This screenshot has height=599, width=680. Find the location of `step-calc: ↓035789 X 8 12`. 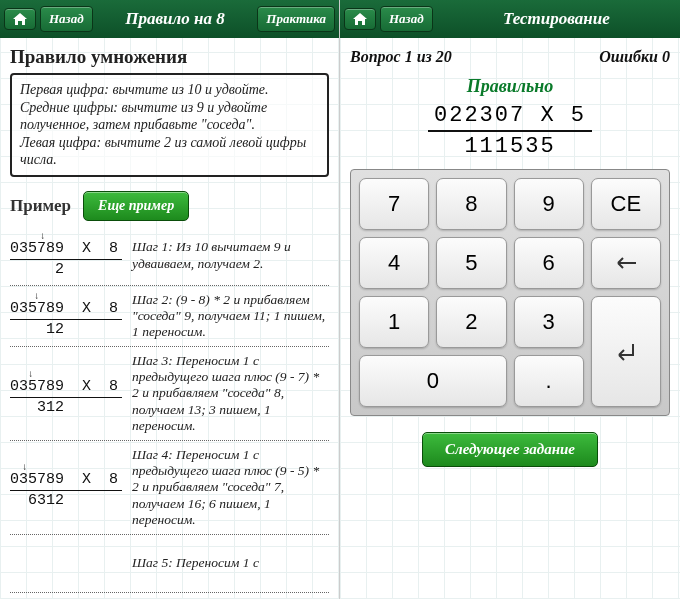

step-calc: ↓035789 X 8 12 is located at coordinates (66, 316).